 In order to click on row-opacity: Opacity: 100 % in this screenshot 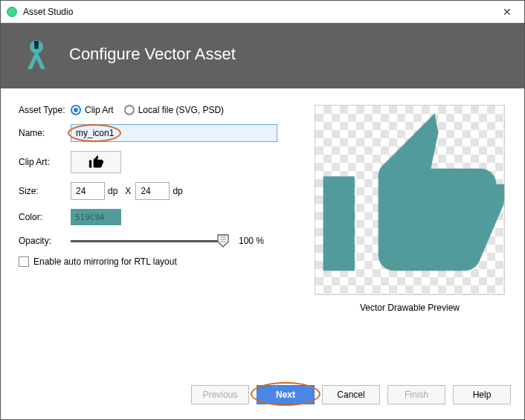, I will do `click(156, 241)`.